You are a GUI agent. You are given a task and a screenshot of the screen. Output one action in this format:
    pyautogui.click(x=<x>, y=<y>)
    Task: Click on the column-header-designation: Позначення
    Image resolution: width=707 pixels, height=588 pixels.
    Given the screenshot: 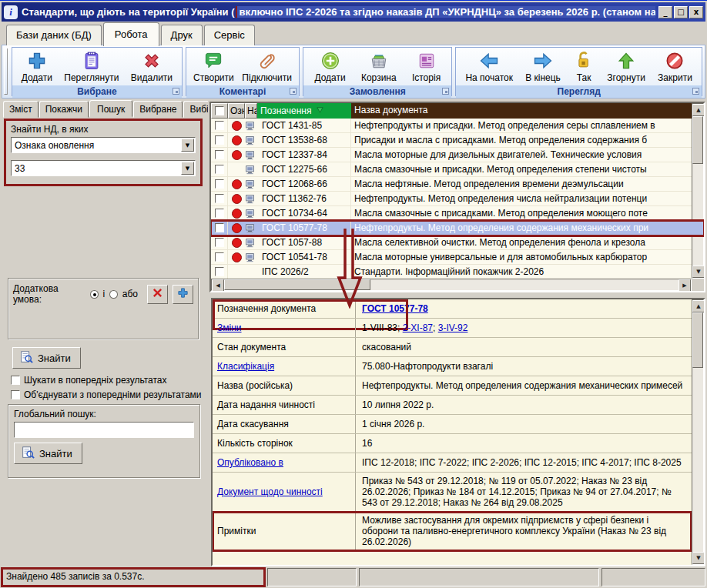 What is the action you would take?
    pyautogui.click(x=304, y=111)
    